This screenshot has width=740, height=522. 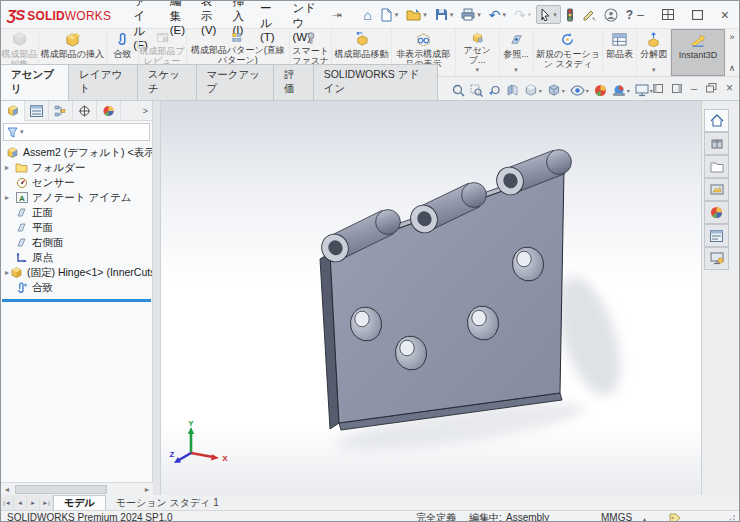 What do you see at coordinates (716, 120) in the screenshot?
I see `taskpane-home-button` at bounding box center [716, 120].